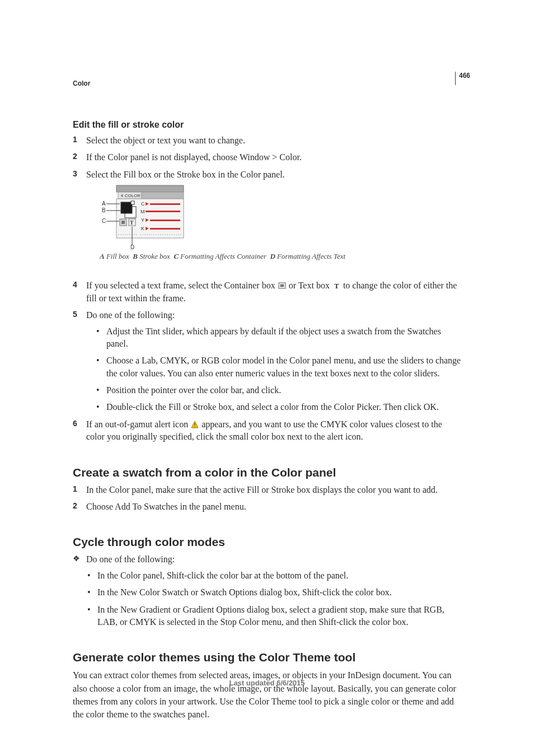 The image size is (534, 756). What do you see at coordinates (223, 256) in the screenshot?
I see `cap-C-text: Formatting Affects Container` at bounding box center [223, 256].